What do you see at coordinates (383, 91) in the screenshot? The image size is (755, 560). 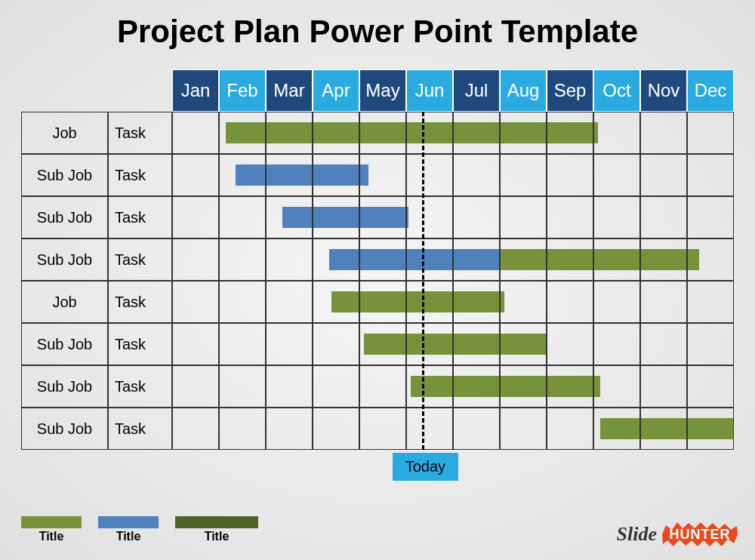 I see `month-header-may: May` at bounding box center [383, 91].